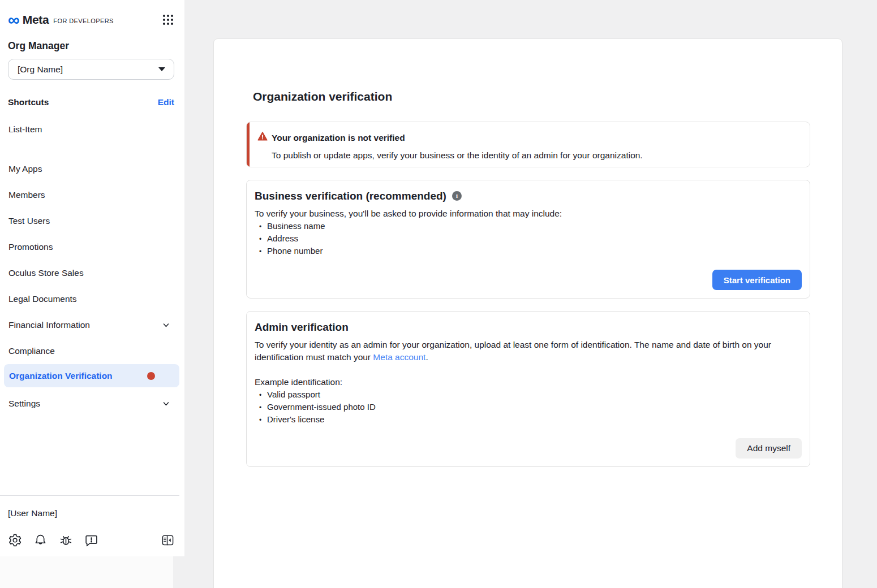 The height and width of the screenshot is (588, 877). What do you see at coordinates (168, 20) in the screenshot?
I see `apps-grid-icon` at bounding box center [168, 20].